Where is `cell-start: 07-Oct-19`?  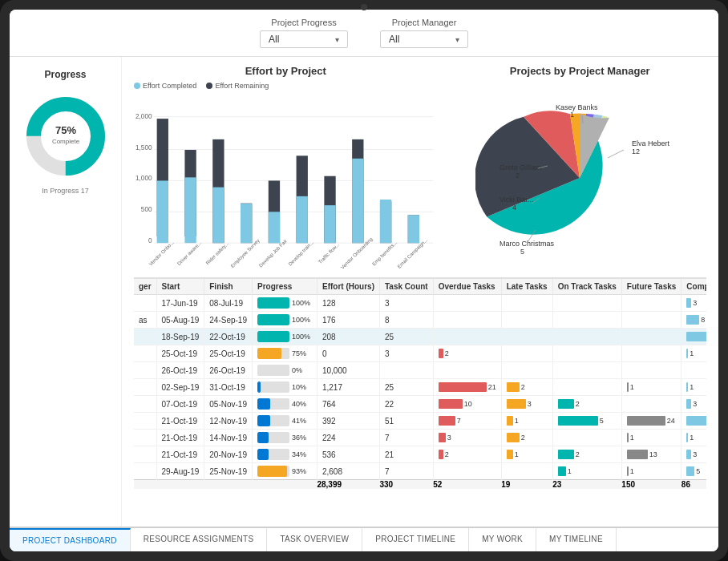 cell-start: 07-Oct-19 is located at coordinates (180, 404).